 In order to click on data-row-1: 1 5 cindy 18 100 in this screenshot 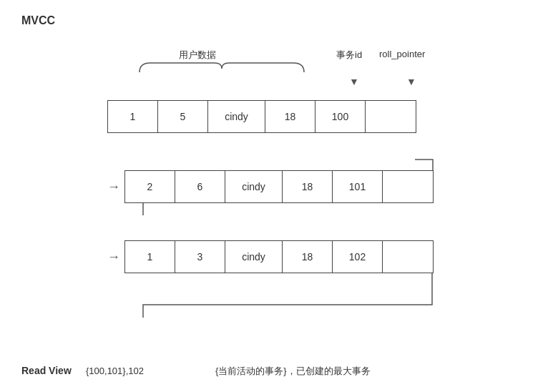, I will do `click(262, 117)`.